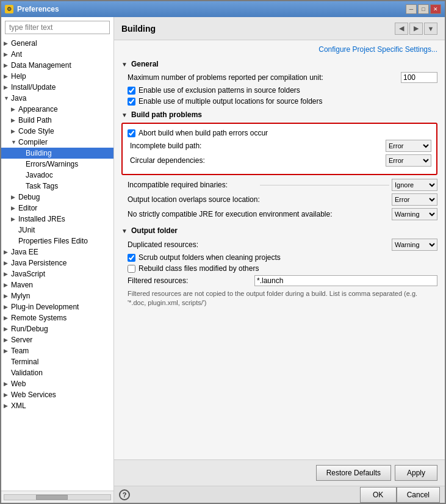  What do you see at coordinates (415, 200) in the screenshot?
I see `output-overlaps-dropdown: Ignore Warning Error` at bounding box center [415, 200].